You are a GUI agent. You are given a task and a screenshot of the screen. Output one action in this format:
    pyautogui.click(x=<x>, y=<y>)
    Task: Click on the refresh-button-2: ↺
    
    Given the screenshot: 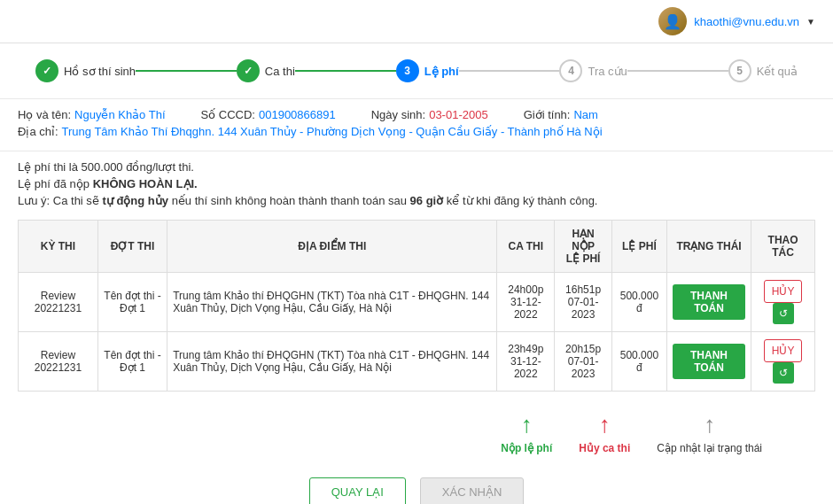 What is the action you would take?
    pyautogui.click(x=783, y=373)
    